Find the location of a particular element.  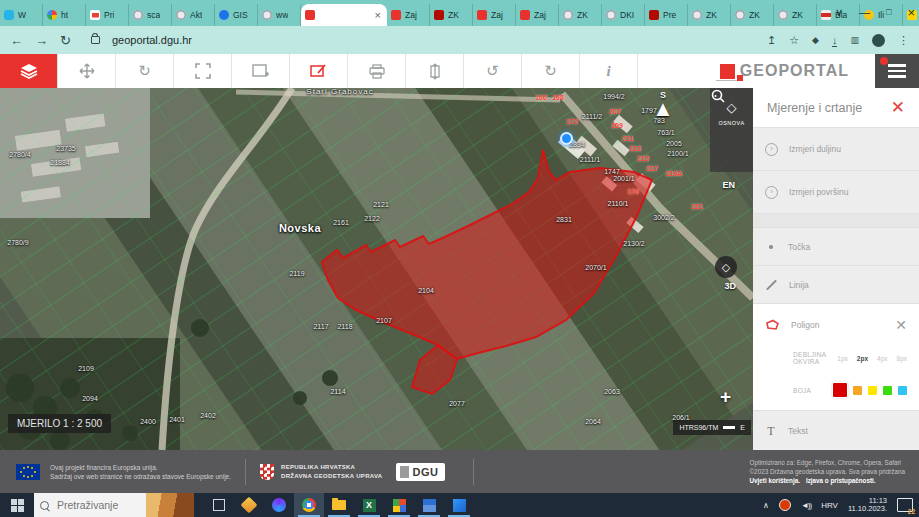

tab-close-icon: × is located at coordinates (378, 15).